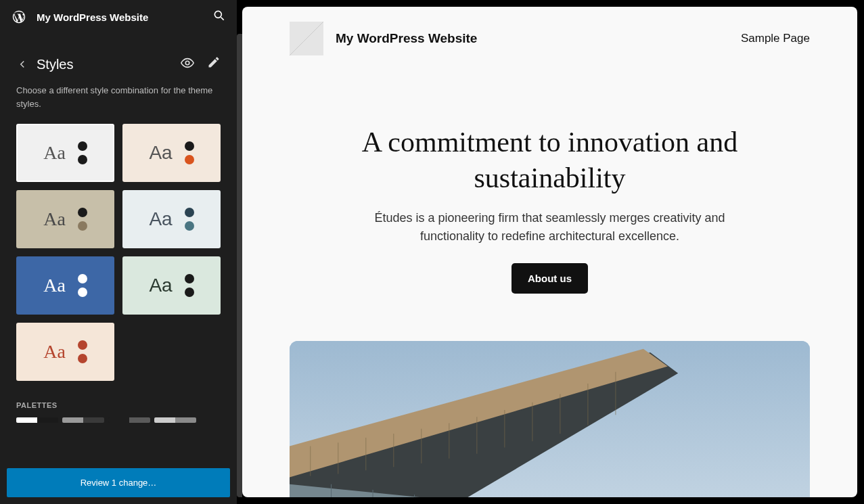 The image size is (864, 504). I want to click on style-variation-6: Aa, so click(65, 352).